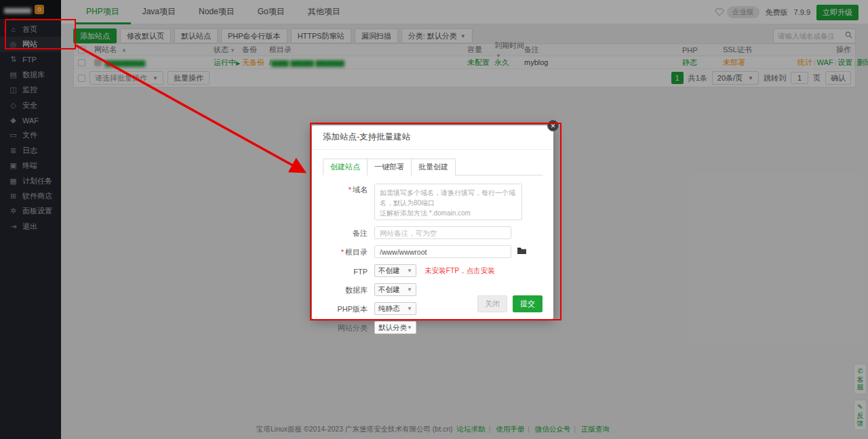 The width and height of the screenshot is (868, 439). Describe the element at coordinates (433, 167) in the screenshot. I see `modal-tab-batch-create: 批量创建` at that location.